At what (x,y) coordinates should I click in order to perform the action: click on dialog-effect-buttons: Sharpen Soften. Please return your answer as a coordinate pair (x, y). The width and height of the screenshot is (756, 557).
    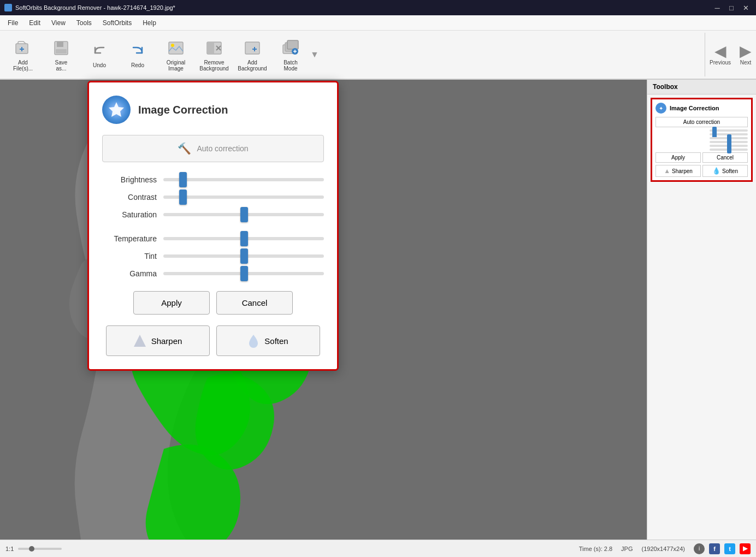
    Looking at the image, I should click on (213, 341).